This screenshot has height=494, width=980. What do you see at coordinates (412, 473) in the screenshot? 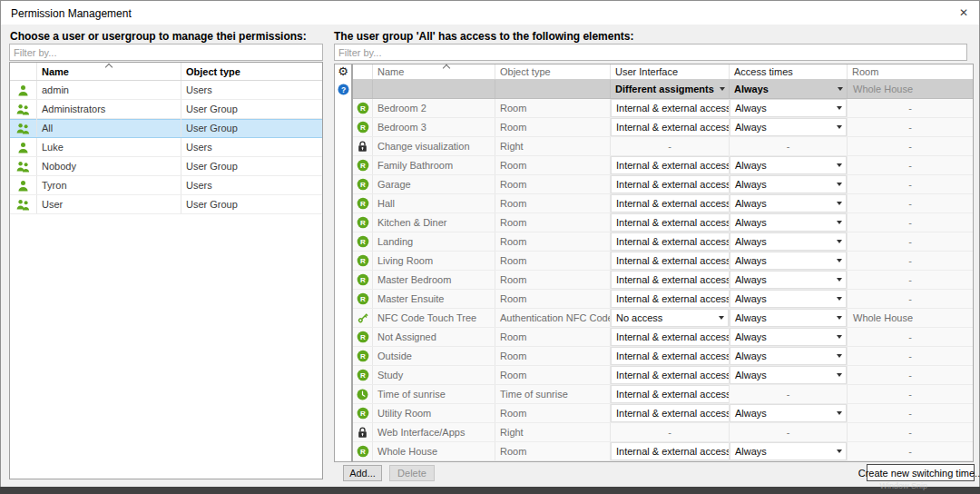
I see `delete-button: Delete` at bounding box center [412, 473].